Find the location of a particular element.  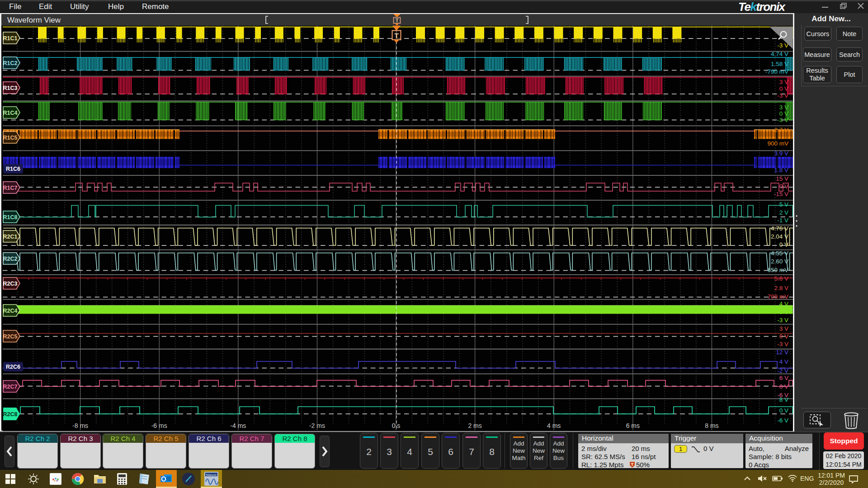

svg-text: 2.04 V is located at coordinates (779, 237).